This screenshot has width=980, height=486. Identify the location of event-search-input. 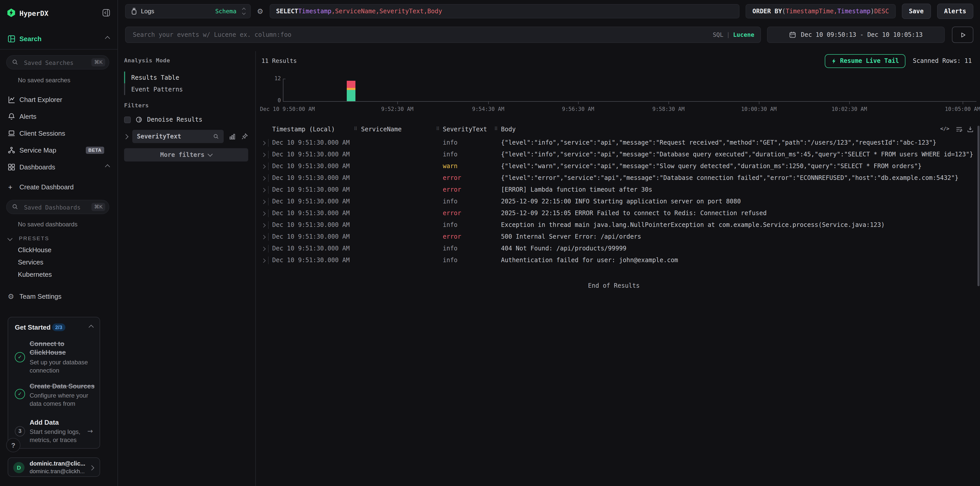
(422, 35).